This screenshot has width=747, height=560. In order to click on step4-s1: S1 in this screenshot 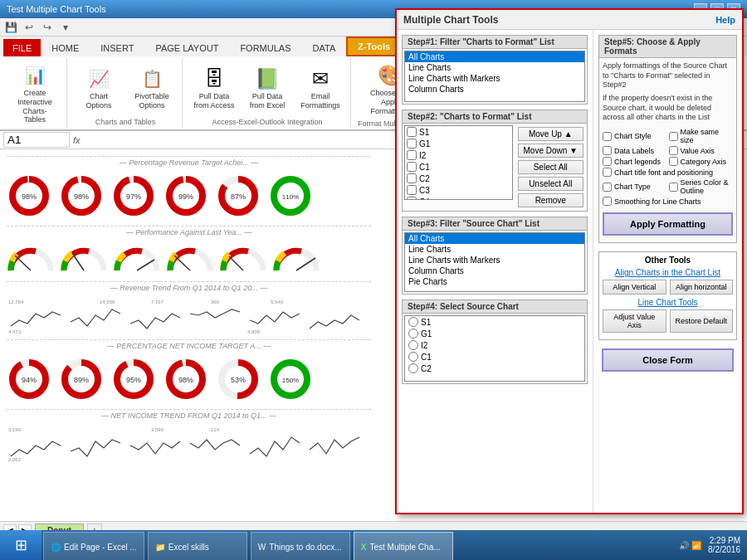, I will do `click(495, 322)`.